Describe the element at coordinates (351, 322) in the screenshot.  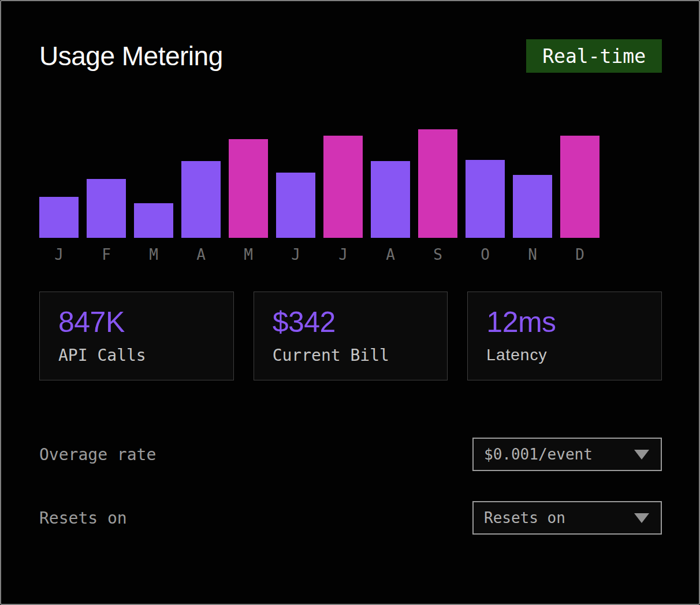
I see `stat-value: $342` at that location.